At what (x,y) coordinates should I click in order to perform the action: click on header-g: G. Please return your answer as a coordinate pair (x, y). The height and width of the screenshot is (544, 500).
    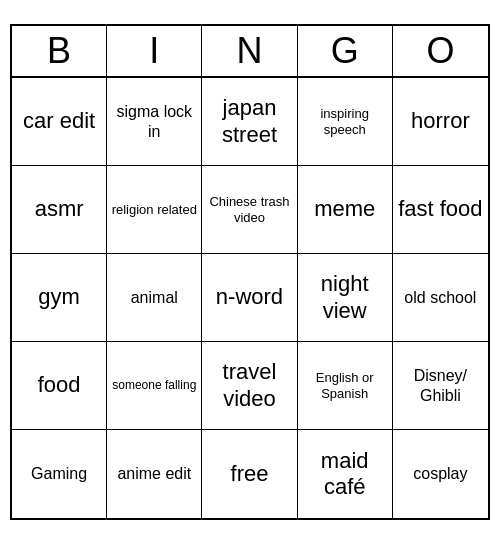
    Looking at the image, I should click on (346, 51).